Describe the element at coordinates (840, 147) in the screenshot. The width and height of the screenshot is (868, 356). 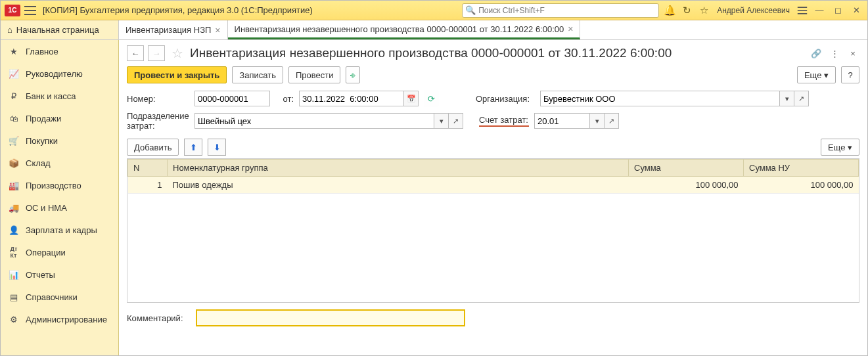
I see `table-more-button: Еще ▾` at that location.